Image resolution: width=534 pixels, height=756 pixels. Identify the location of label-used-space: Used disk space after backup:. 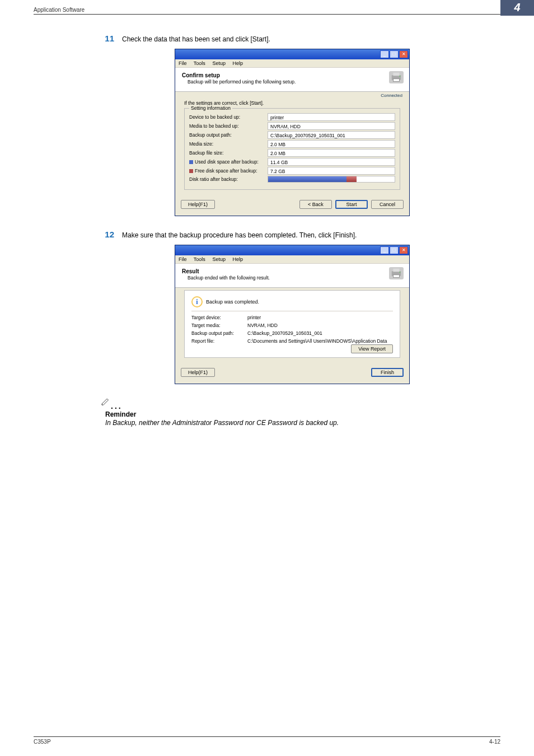
(228, 162).